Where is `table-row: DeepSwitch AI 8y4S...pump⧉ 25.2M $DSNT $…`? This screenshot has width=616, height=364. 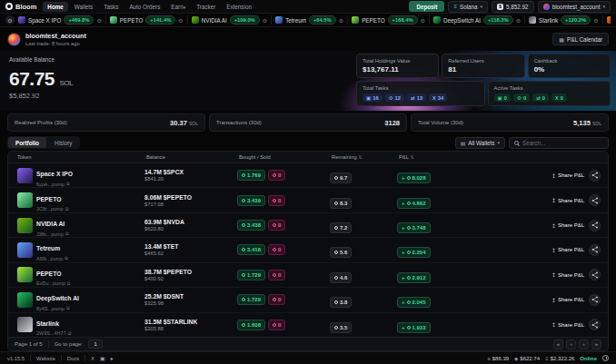 table-row: DeepSwitch AI 8y4S...pump⧉ 25.2M $DSNT $… is located at coordinates (308, 300).